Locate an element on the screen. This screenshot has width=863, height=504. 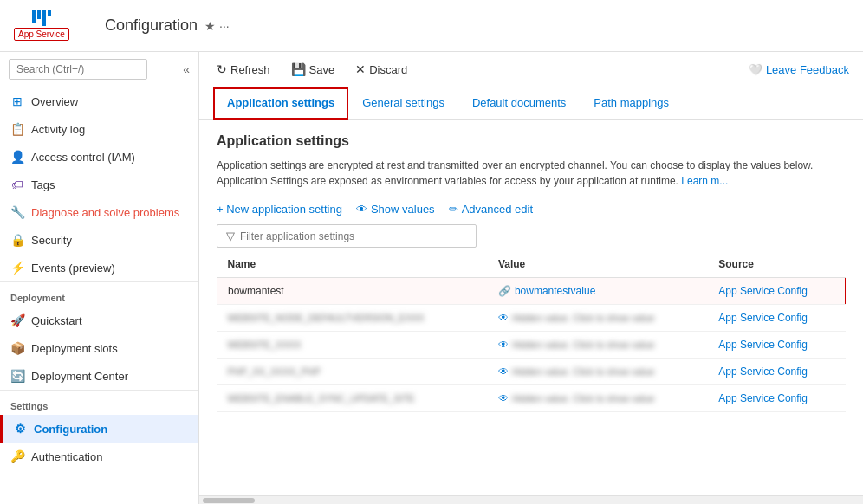
app-logo: App Service is located at coordinates (42, 26).